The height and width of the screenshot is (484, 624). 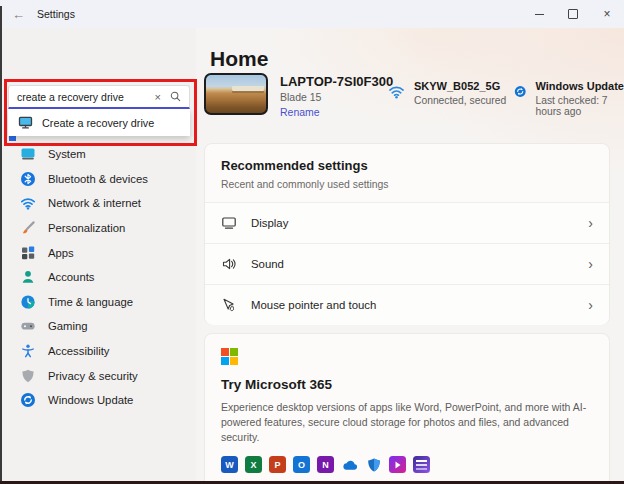 I want to click on wifi-status: Connected, secured, so click(x=460, y=100).